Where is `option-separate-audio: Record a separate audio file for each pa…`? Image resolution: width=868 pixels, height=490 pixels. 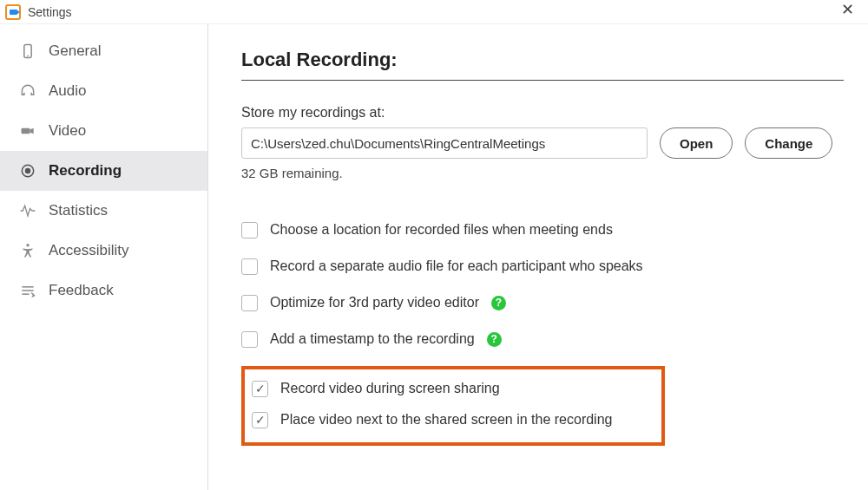 option-separate-audio: Record a separate audio file for each pa… is located at coordinates (542, 266).